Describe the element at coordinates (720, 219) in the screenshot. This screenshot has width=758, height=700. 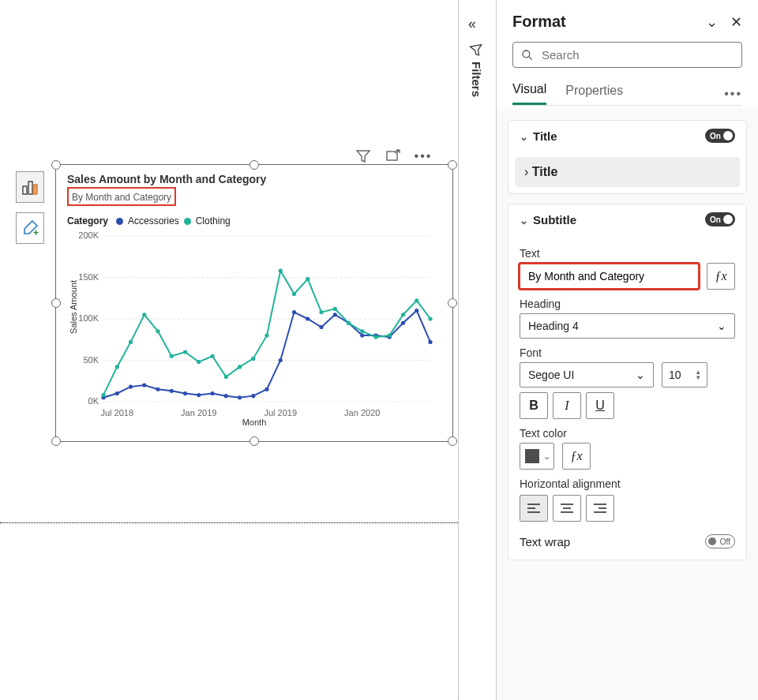
I see `subtitle-toggle: On` at that location.